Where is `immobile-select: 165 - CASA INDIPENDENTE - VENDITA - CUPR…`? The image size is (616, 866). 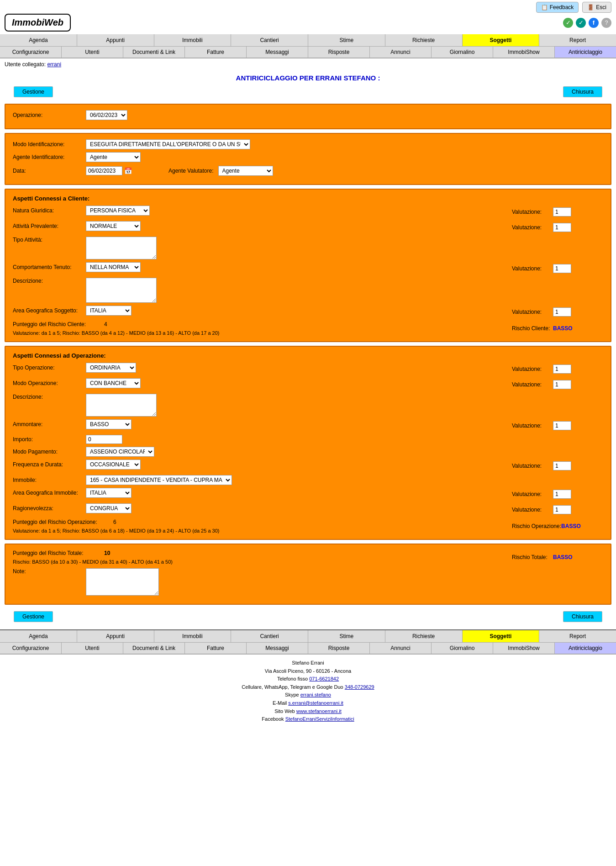
immobile-select: 165 - CASA INDIPENDENTE - VENDITA - CUPR… is located at coordinates (159, 480).